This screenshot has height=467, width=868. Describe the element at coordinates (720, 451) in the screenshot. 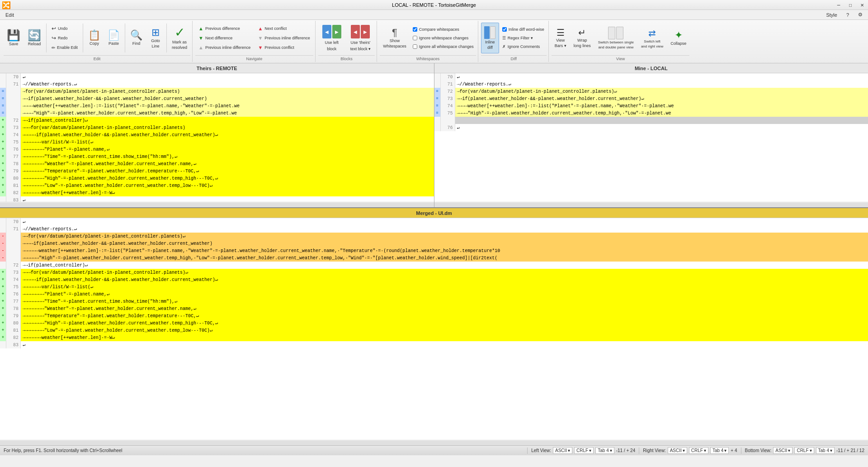

I see `right-tab-dropdown: Tab 4 ▾` at that location.